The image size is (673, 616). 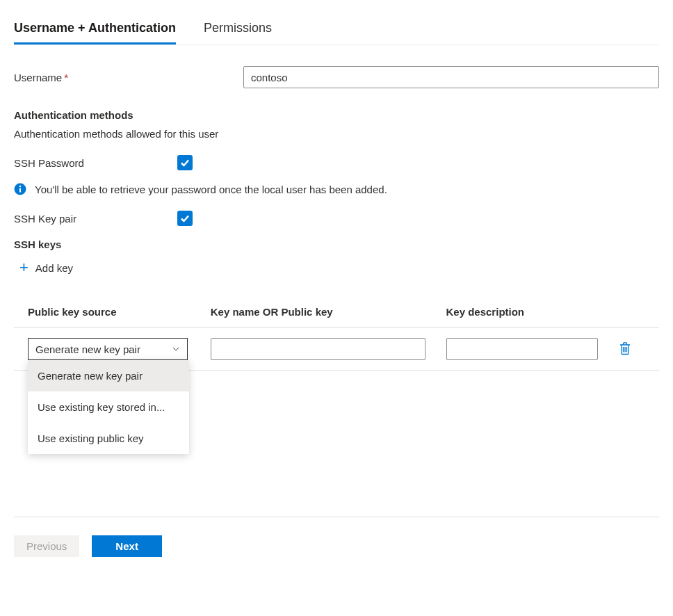 I want to click on auth-methods-subheading: Authentication methods allowed for this …, so click(x=336, y=133).